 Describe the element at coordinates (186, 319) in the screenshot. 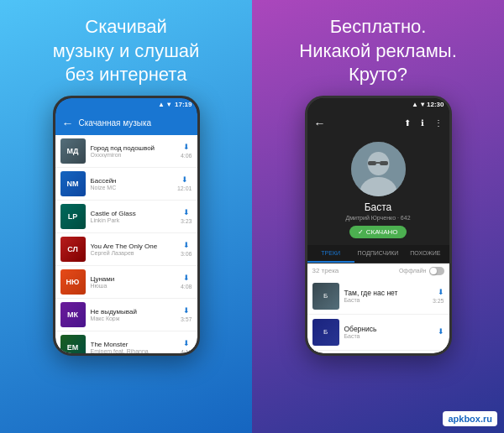

I see `track-duration: 3:57` at that location.